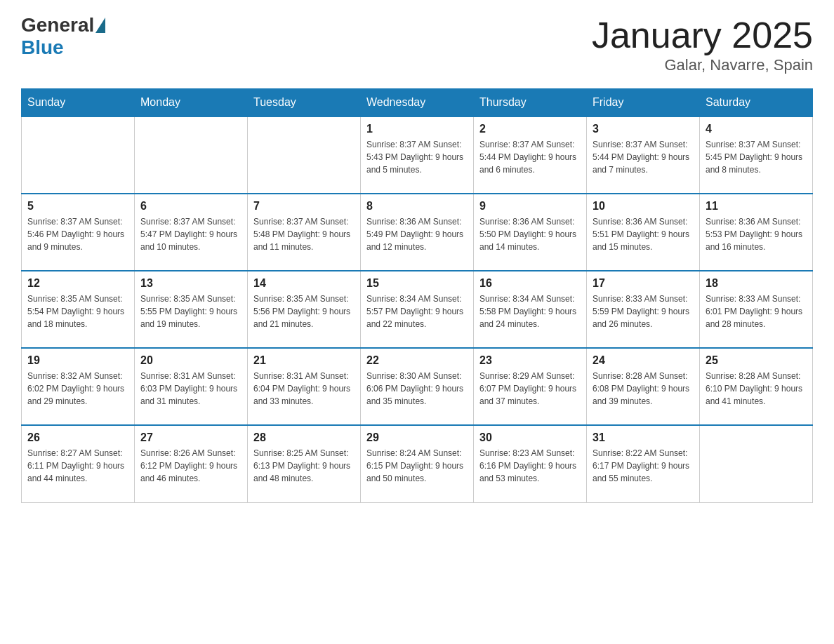  Describe the element at coordinates (417, 155) in the screenshot. I see `week-row-1: 1Sunrise: 8:37 AM Sunset: 5:43 PM Daylig…` at that location.